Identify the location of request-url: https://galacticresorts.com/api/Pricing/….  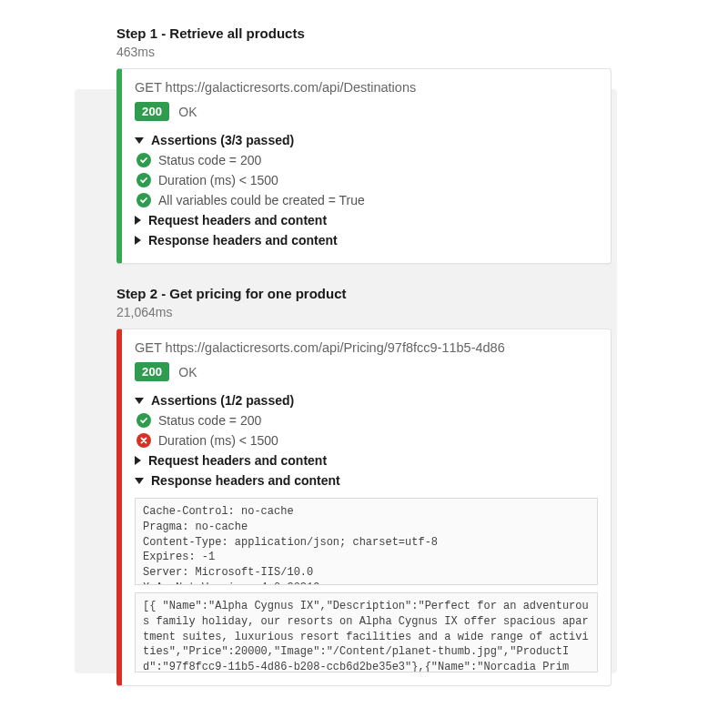
(335, 348).